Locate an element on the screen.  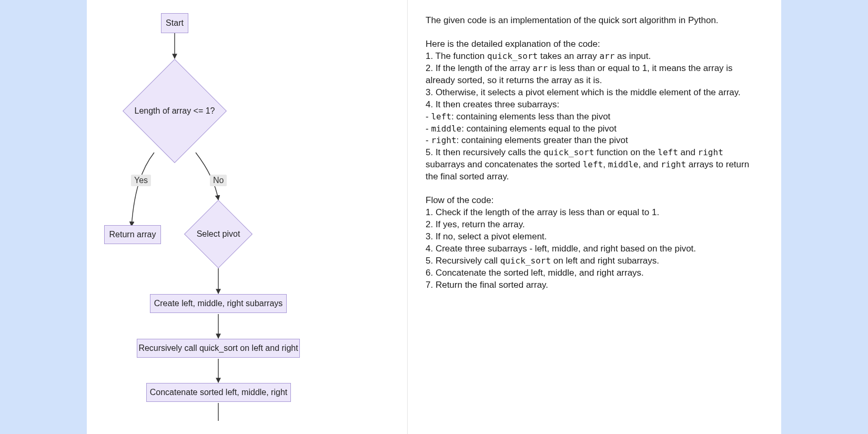
detail-4a: - left: containing elements less than th… is located at coordinates (594, 117).